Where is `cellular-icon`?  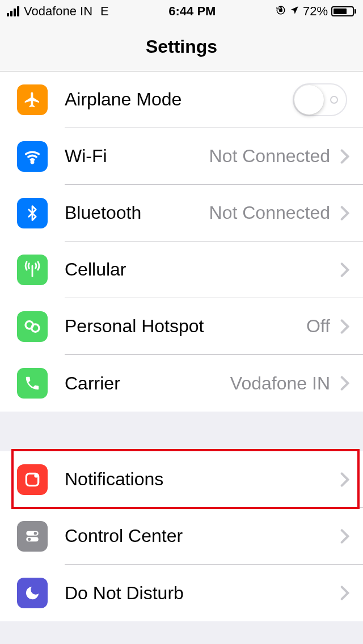
cellular-icon is located at coordinates (32, 270).